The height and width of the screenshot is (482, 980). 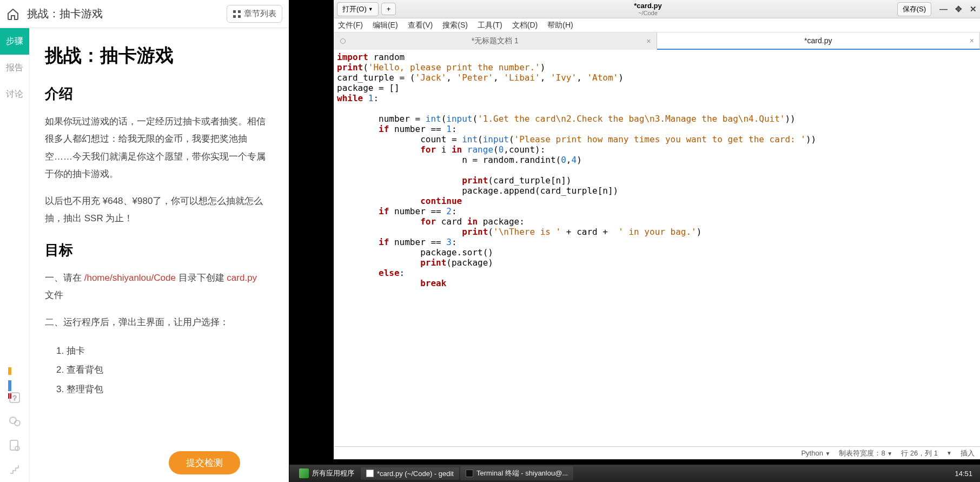 What do you see at coordinates (304, 473) in the screenshot?
I see `launcher-icon` at bounding box center [304, 473].